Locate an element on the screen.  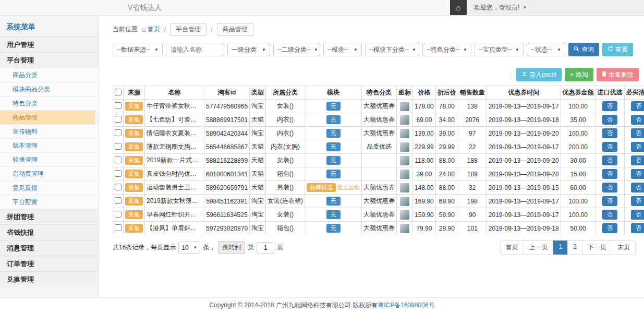
sidebar-item-module-goods-category: 模块商品分类 is located at coordinates (49, 89).